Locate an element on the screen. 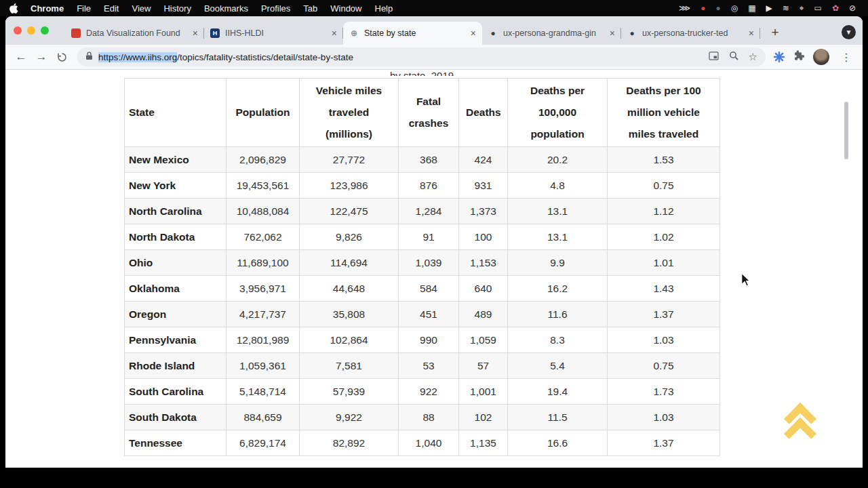 The image size is (868, 488). tab-strip: Data Visualization Found×HIIHS-HLDI×⊕Sta… is located at coordinates (434, 30).